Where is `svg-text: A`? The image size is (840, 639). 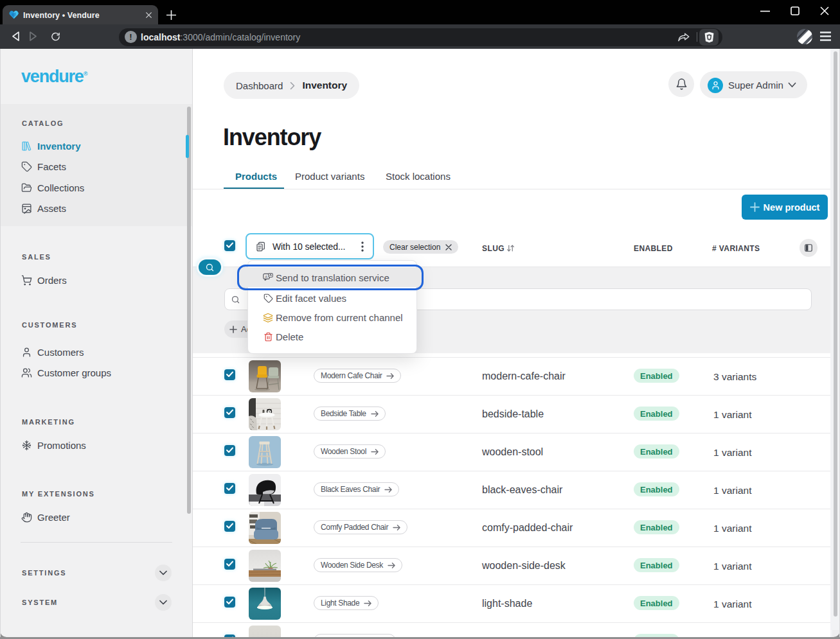
svg-text: A is located at coordinates (266, 277).